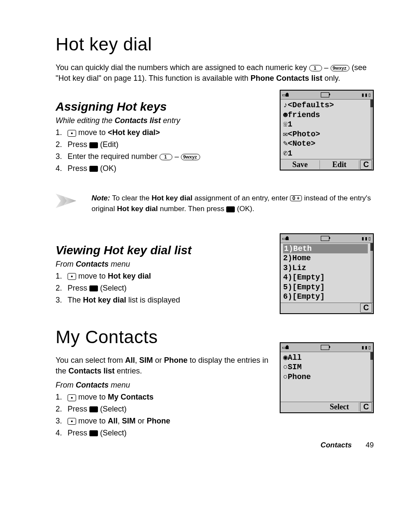 Image resolution: width=408 pixels, height=532 pixels. I want to click on step-text: –, so click(177, 156).